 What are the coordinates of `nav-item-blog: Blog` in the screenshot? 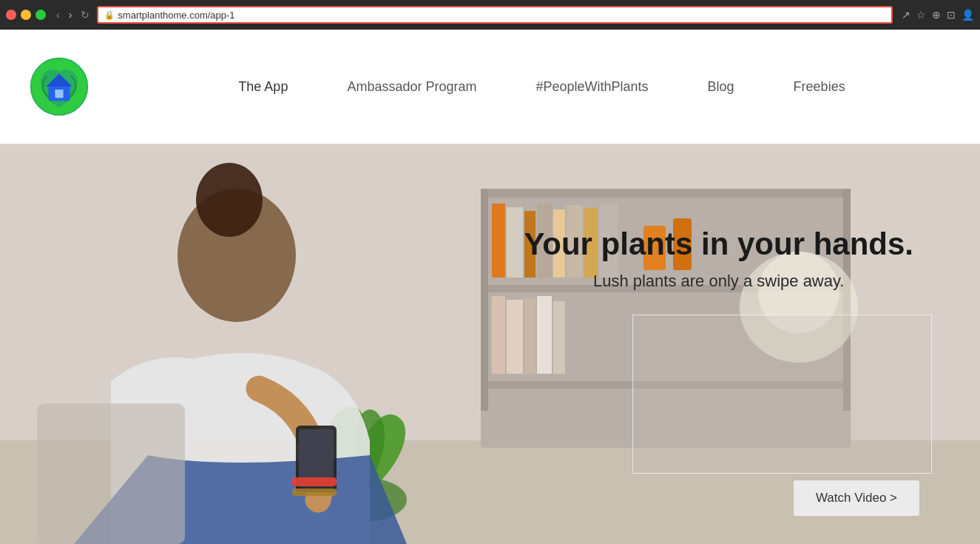 It's located at (721, 87).